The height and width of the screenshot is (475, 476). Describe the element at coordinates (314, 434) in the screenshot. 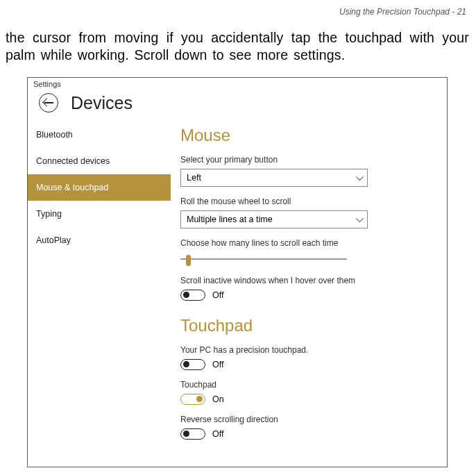

I see `reverse-toggle-row: Off` at that location.